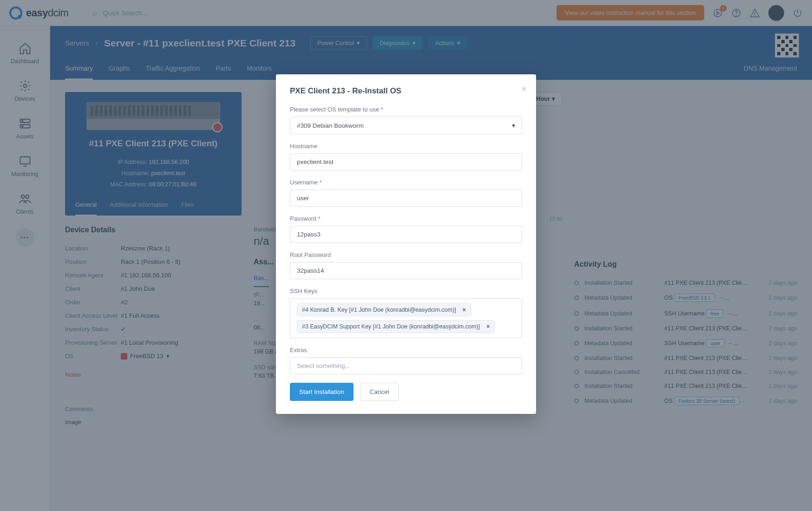  I want to click on os-template-select: #309 Debian Bookworm▾, so click(406, 125).